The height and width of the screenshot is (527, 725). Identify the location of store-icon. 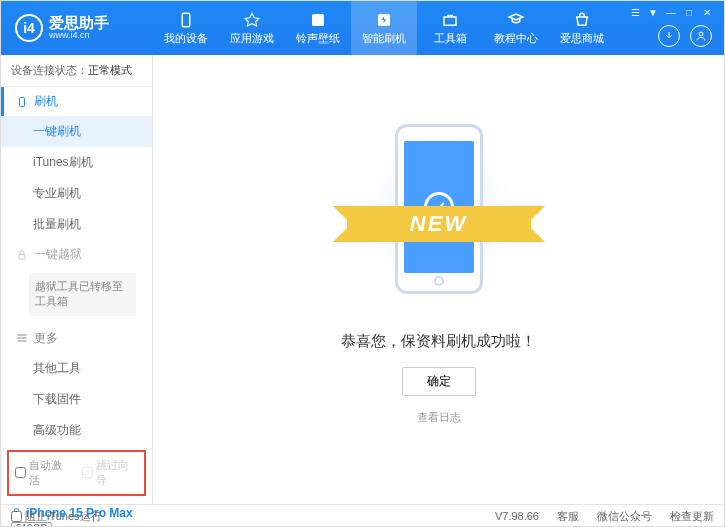
(582, 20).